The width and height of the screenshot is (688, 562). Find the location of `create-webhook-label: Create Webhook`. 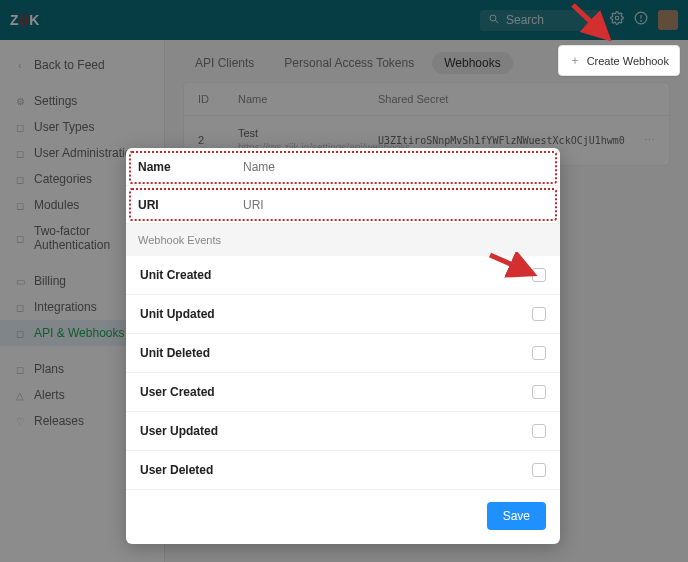

create-webhook-label: Create Webhook is located at coordinates (628, 61).